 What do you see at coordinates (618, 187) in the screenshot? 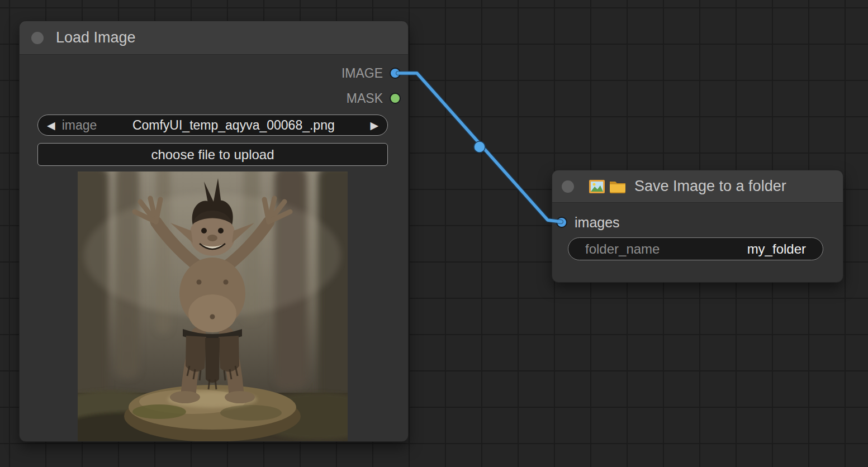
I see `folder-icon` at bounding box center [618, 187].